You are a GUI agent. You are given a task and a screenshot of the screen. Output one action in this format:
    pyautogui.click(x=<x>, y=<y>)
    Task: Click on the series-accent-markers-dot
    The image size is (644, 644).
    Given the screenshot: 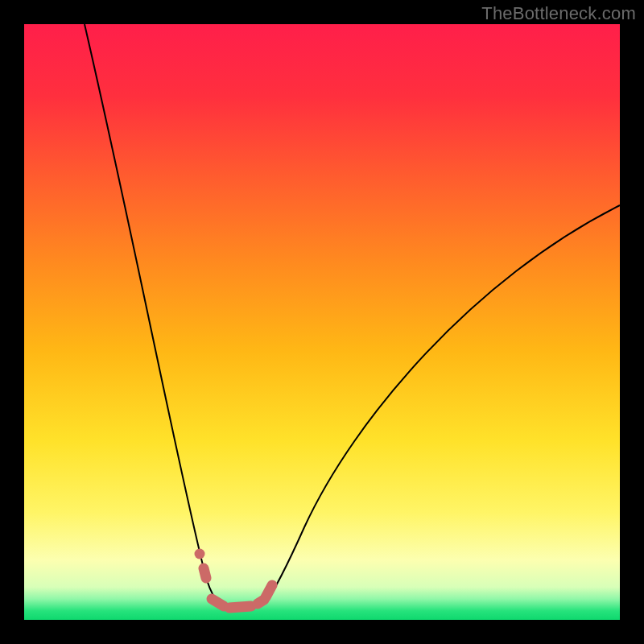 What is the action you would take?
    pyautogui.click(x=200, y=554)
    